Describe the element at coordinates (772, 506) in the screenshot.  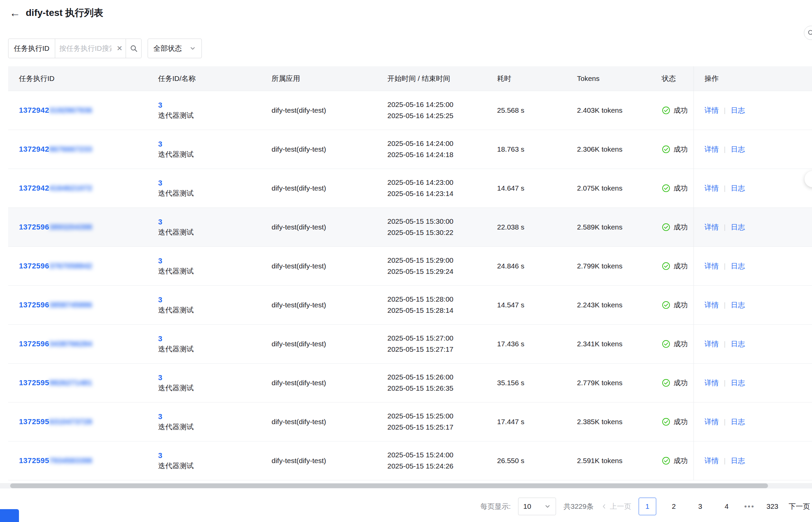
I see `page-button-last: 323` at that location.